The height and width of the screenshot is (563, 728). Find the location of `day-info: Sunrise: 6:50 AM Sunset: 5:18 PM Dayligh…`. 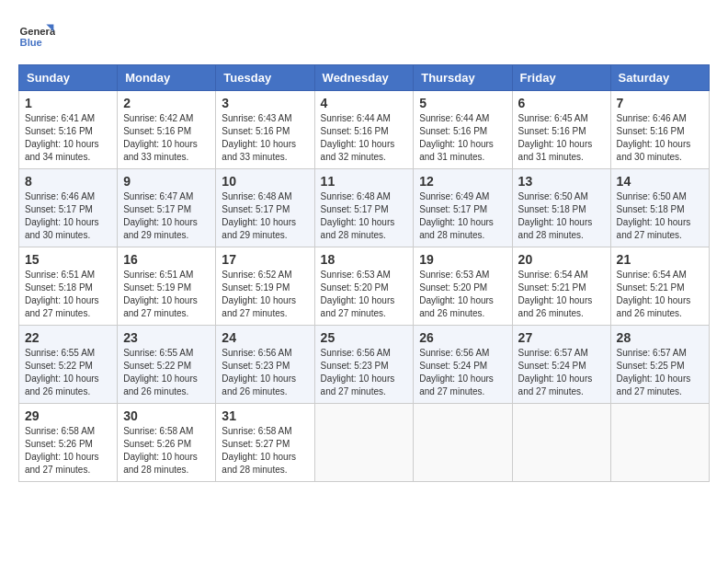

day-info: Sunrise: 6:50 AM Sunset: 5:18 PM Dayligh… is located at coordinates (562, 216).